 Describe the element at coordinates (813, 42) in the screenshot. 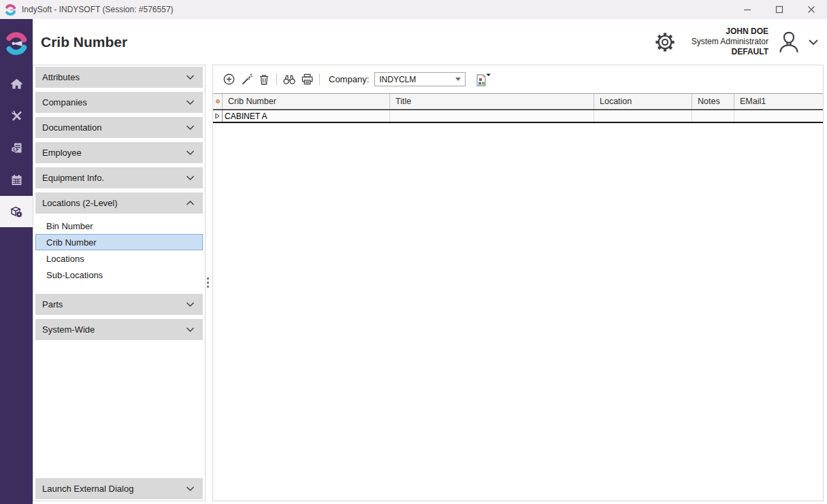

I see `user-menu-button` at that location.